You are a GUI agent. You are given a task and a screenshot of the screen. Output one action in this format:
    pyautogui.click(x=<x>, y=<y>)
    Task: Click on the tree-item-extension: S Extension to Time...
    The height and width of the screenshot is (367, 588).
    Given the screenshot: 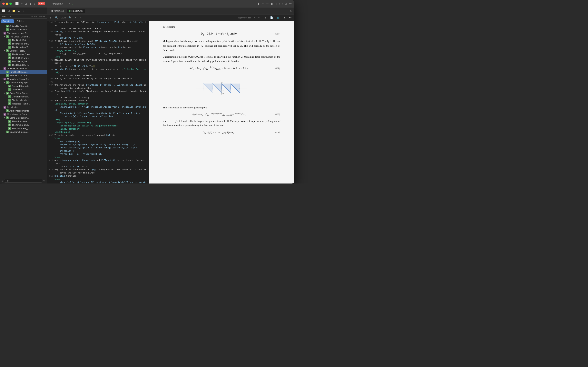 What is the action you would take?
    pyautogui.click(x=23, y=75)
    